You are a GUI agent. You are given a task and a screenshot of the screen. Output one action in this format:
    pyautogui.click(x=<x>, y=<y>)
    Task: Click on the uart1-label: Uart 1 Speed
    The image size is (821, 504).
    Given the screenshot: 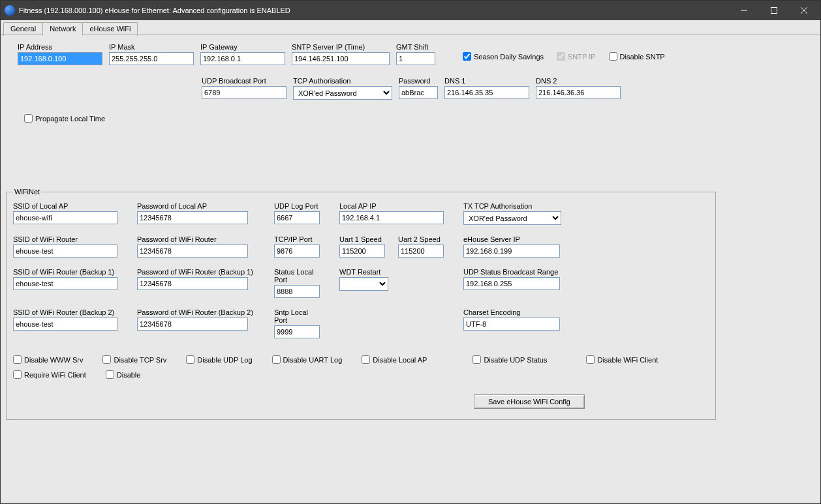 What is the action you would take?
    pyautogui.click(x=362, y=239)
    